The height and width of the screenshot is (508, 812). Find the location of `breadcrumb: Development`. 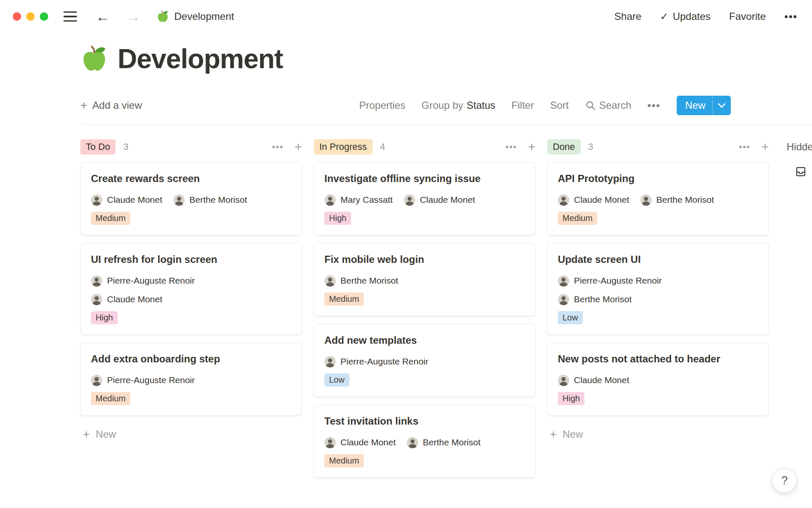

breadcrumb: Development is located at coordinates (195, 17).